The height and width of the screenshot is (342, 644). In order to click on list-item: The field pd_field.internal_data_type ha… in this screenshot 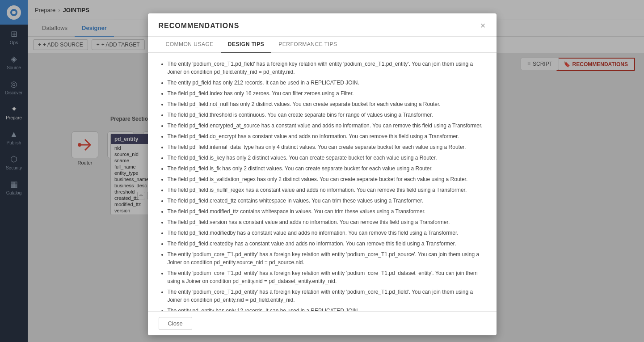, I will do `click(327, 147)`.